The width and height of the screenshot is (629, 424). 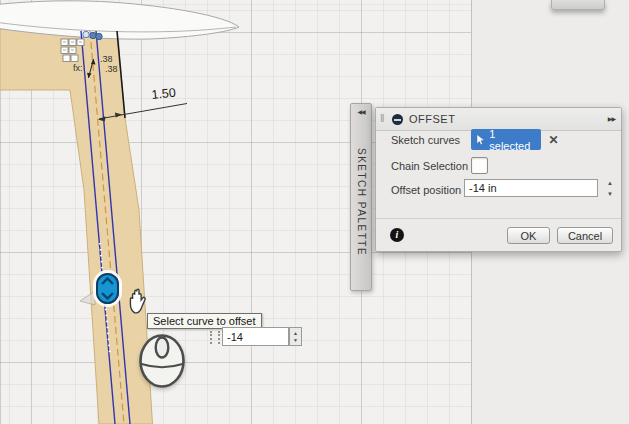 What do you see at coordinates (78, 68) in the screenshot?
I see `fx-label: fx:` at bounding box center [78, 68].